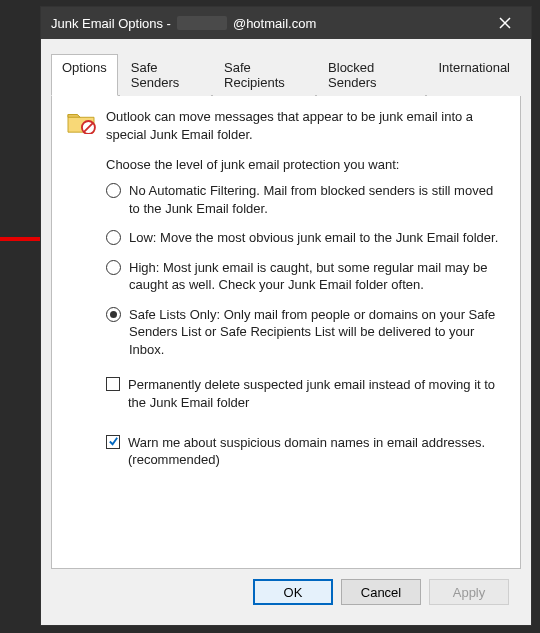  What do you see at coordinates (505, 23) in the screenshot?
I see `close-icon` at bounding box center [505, 23].